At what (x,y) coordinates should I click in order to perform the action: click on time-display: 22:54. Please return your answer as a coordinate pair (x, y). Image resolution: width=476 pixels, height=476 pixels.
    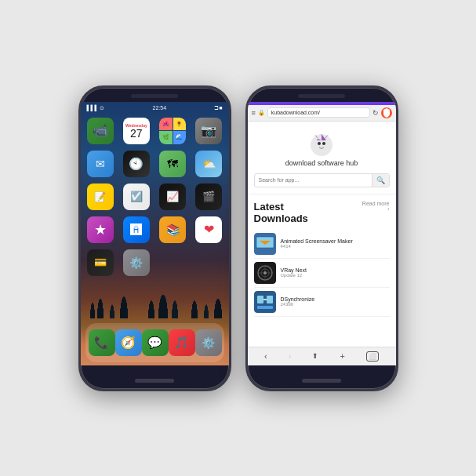
    Looking at the image, I should click on (160, 108).